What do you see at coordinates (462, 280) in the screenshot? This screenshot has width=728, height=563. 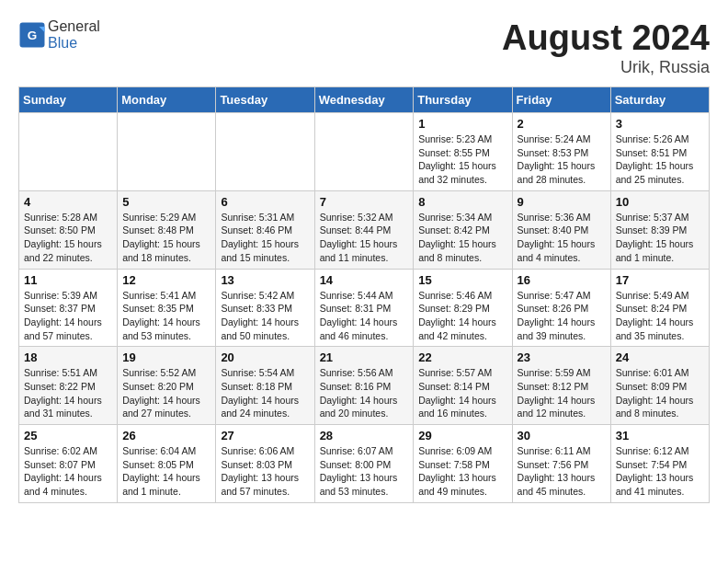 I see `day-number: 15` at bounding box center [462, 280].